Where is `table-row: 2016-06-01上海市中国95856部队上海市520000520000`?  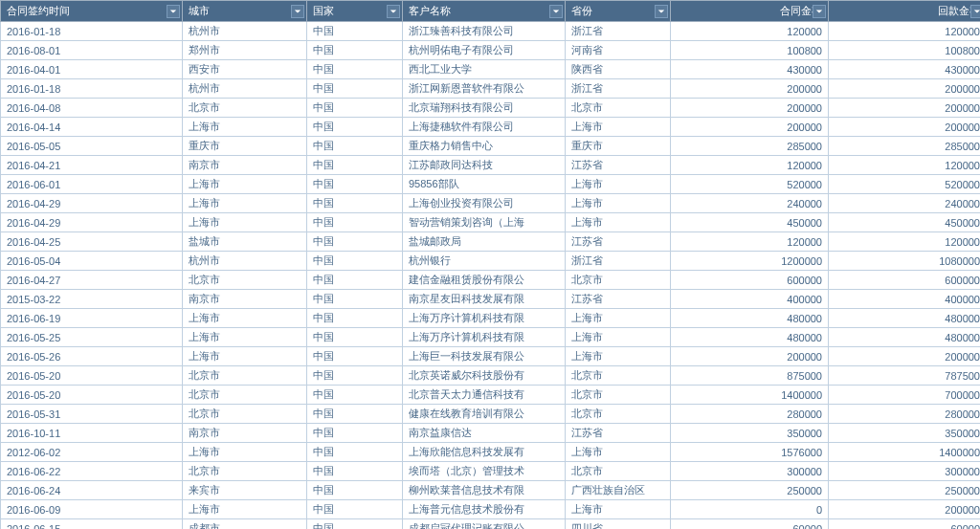
table-row: 2016-06-01上海市中国95856部队上海市520000520000 is located at coordinates (491, 185).